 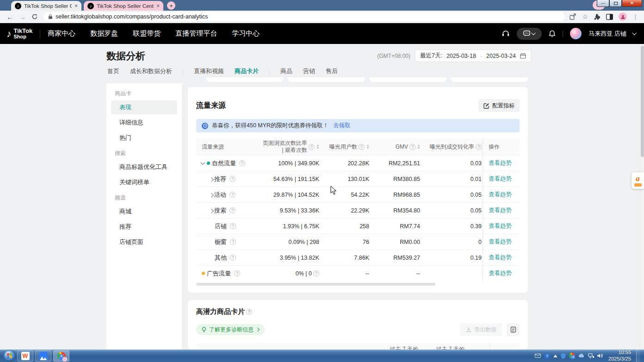 I want to click on extensions-puzzle-icon, so click(x=597, y=17).